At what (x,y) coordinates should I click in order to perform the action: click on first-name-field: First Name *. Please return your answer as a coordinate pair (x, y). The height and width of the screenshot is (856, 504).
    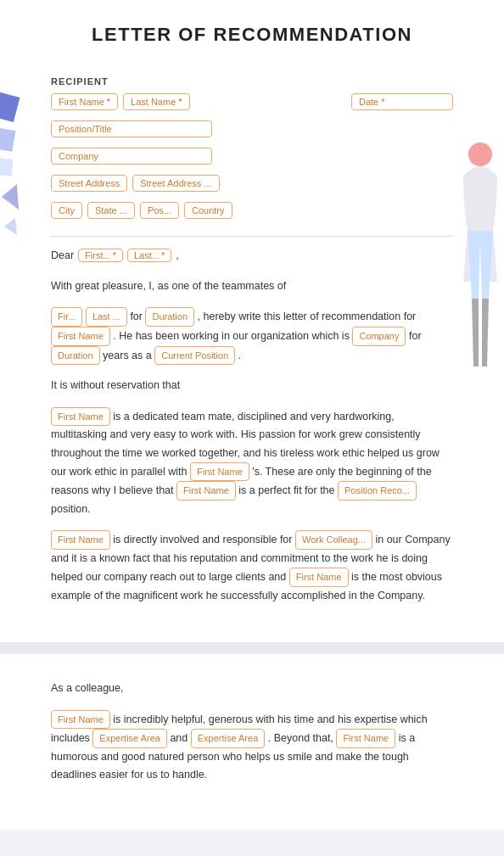
    Looking at the image, I should click on (85, 102).